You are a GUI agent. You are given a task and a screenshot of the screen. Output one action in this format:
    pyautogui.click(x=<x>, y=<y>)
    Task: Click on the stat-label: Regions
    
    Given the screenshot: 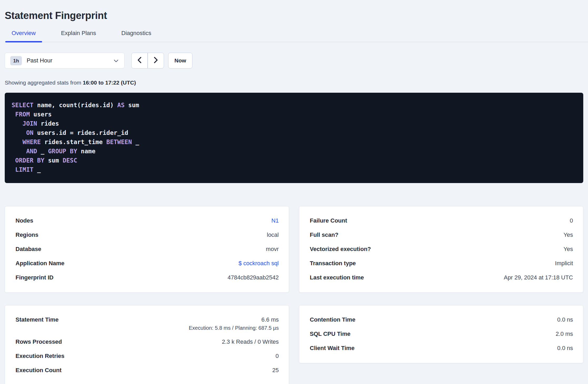 What is the action you would take?
    pyautogui.click(x=27, y=235)
    